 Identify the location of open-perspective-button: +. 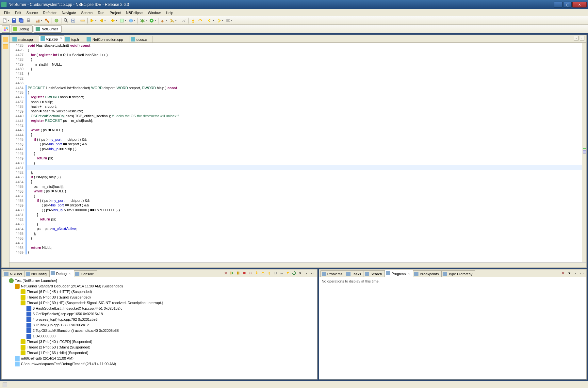
(6, 29).